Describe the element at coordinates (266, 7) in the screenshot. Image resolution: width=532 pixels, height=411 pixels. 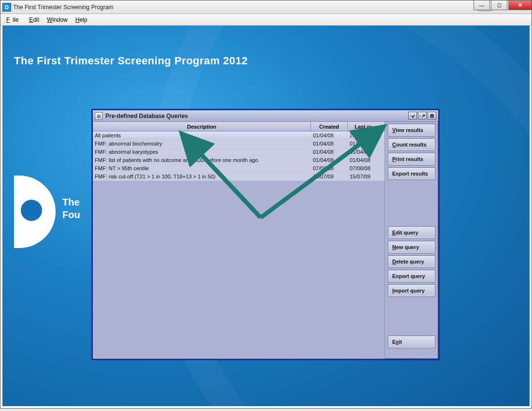
I see `outer-titlebar: D The First Trimester Screening Program …` at that location.